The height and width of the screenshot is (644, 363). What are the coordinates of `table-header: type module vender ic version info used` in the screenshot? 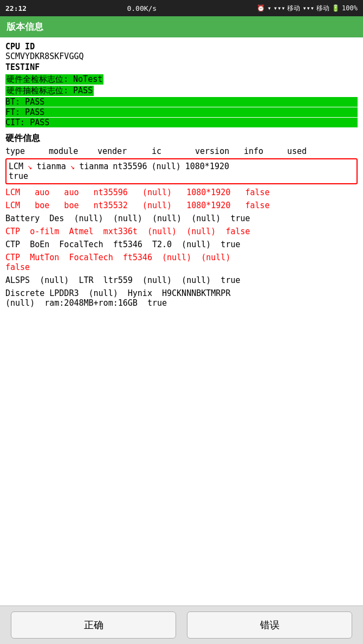 It's located at (182, 151).